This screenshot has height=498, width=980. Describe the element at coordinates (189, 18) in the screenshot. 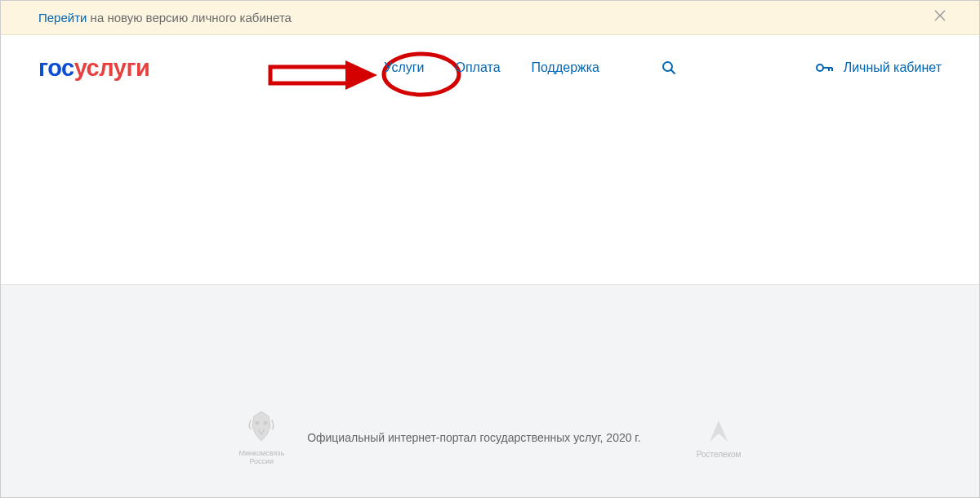

I see `banner-rest-text: на новую версию личного кабинета` at that location.